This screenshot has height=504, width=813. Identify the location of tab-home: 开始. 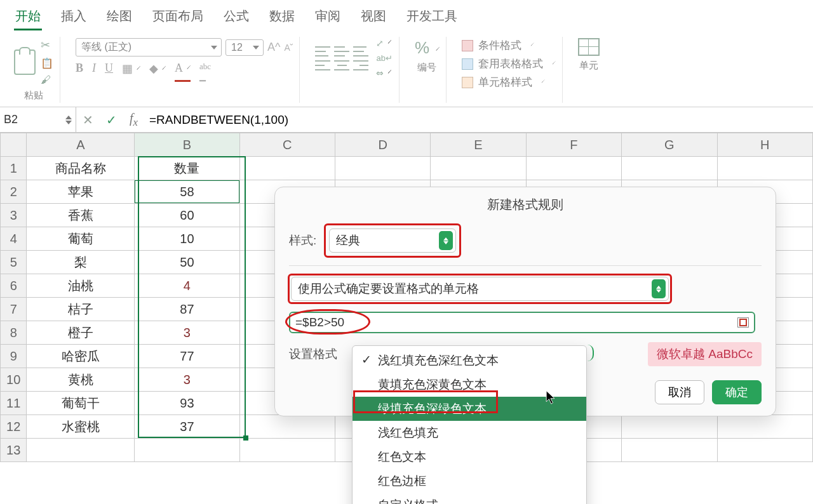
(28, 18).